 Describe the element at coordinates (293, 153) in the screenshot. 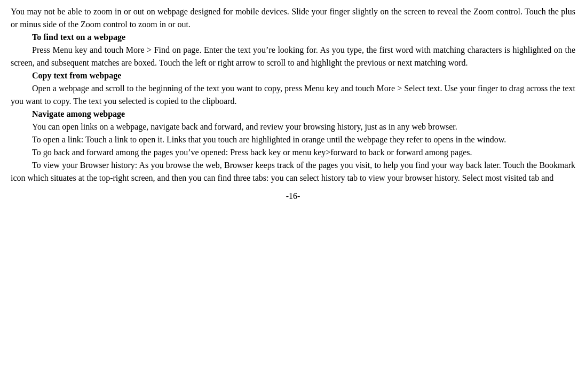

I see `para5: To go back and forward among the pages y…` at that location.